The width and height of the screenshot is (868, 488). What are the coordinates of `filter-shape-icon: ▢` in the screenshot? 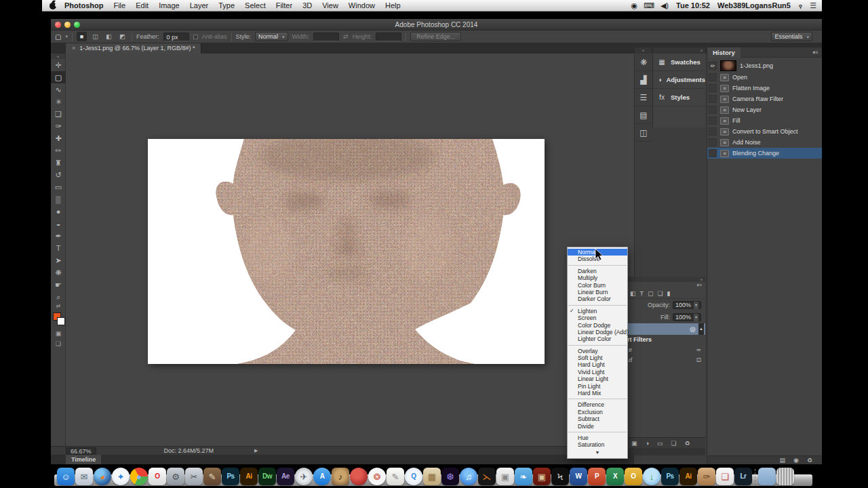 It's located at (651, 293).